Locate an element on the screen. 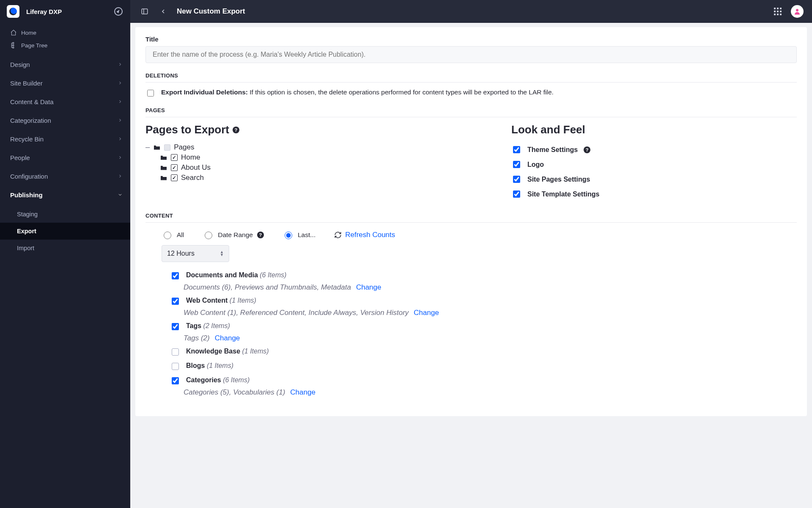  sidebar-section-configuration: Configuration is located at coordinates (65, 176).